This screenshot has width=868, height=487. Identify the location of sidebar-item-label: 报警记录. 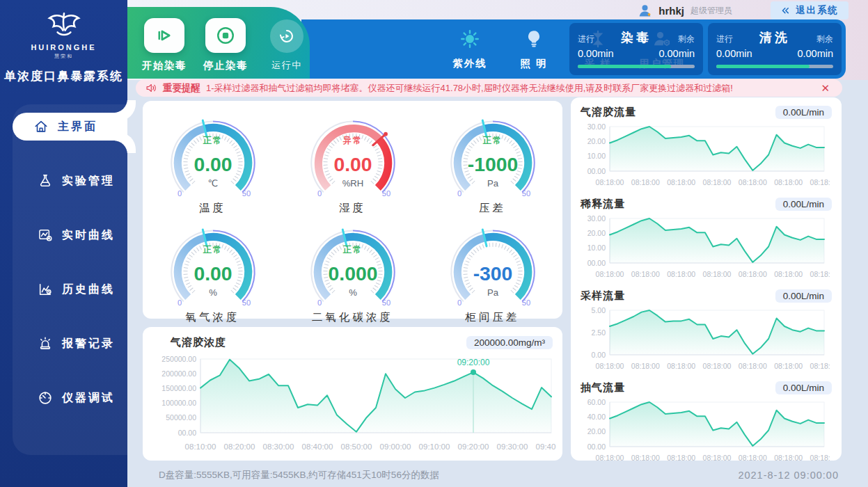
(88, 344).